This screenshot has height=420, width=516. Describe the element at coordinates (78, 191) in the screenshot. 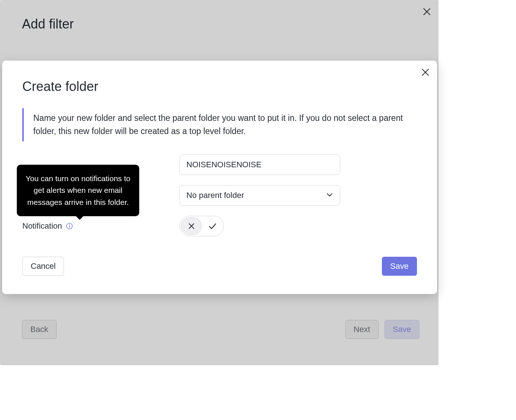

I see `notification-tooltip: You can turn on notifications to get ale…` at that location.